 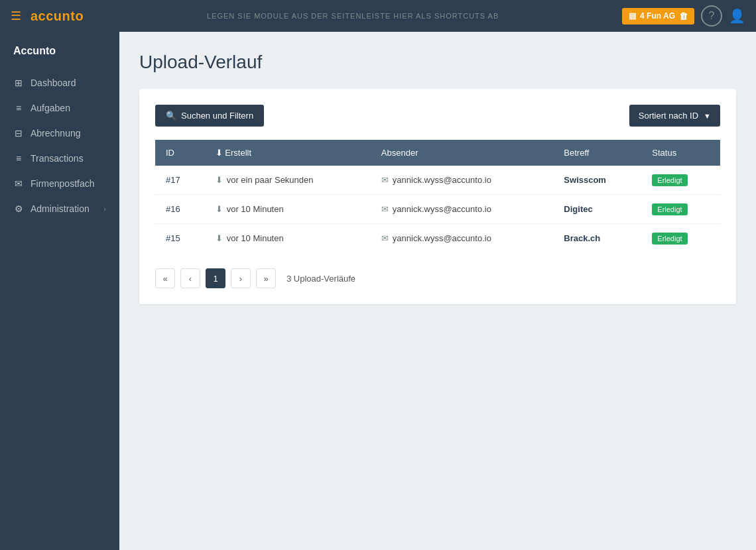 I want to click on col-header-id: ID, so click(x=180, y=152).